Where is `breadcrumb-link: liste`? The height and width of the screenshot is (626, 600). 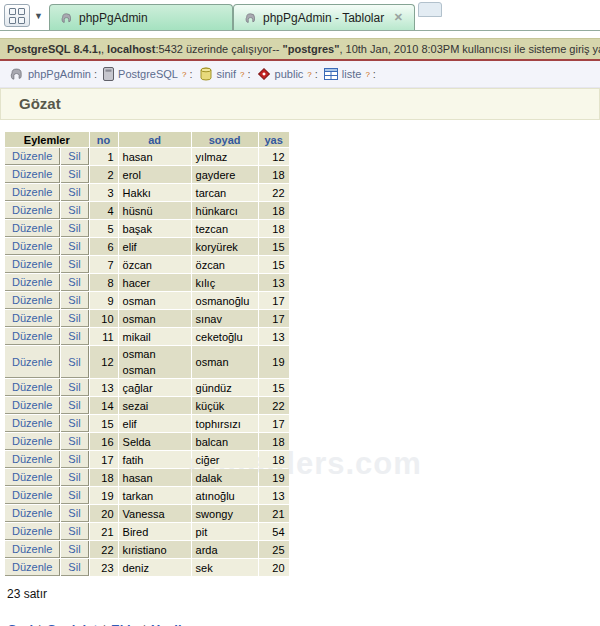 breadcrumb-link: liste is located at coordinates (352, 74).